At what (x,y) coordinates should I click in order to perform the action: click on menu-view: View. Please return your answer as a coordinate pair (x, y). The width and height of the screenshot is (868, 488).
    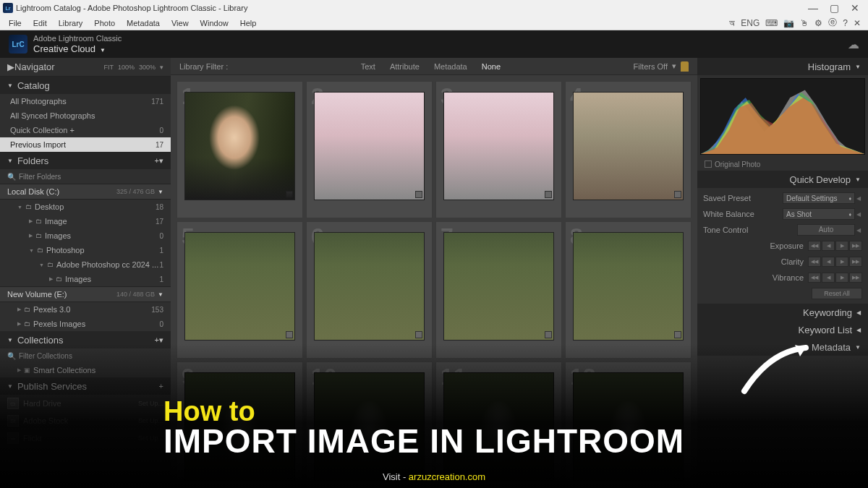
    Looking at the image, I should click on (180, 23).